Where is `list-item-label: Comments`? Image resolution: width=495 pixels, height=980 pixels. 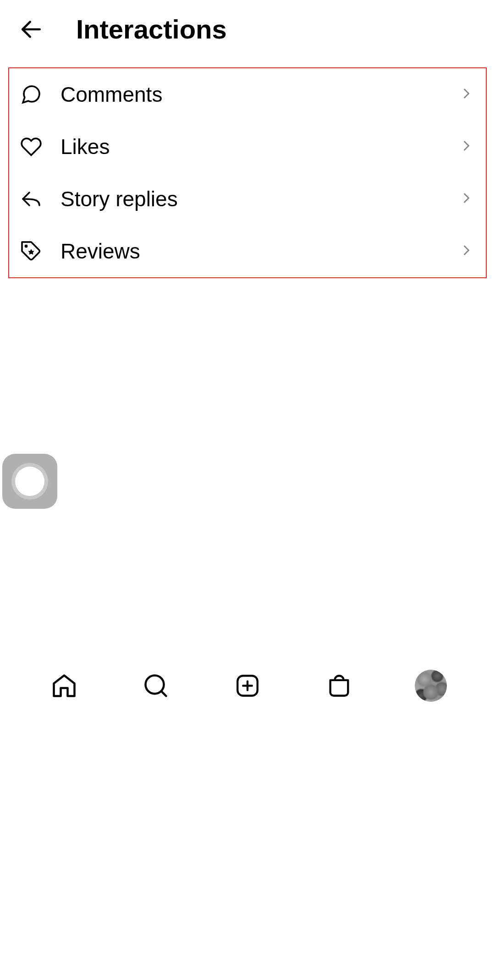
list-item-label: Comments is located at coordinates (250, 94).